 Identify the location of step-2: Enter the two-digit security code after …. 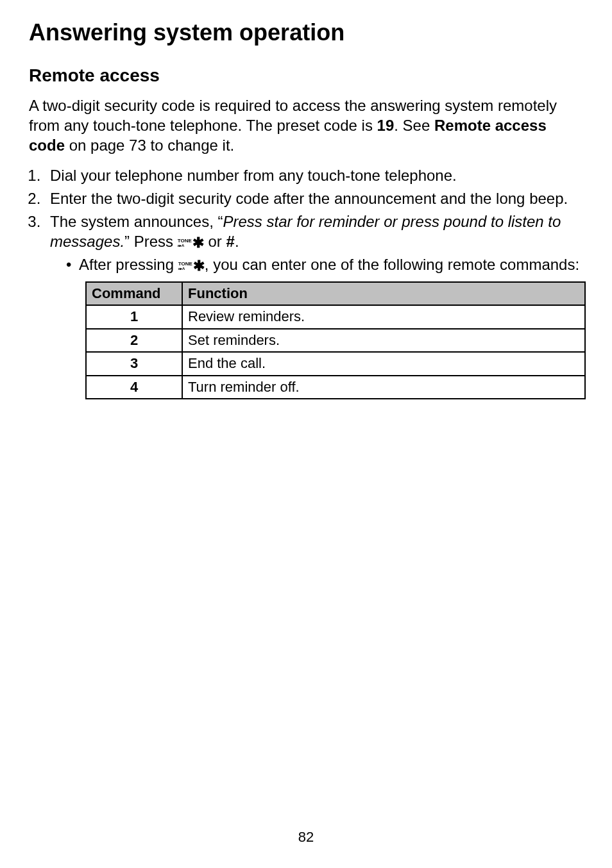
(314, 199).